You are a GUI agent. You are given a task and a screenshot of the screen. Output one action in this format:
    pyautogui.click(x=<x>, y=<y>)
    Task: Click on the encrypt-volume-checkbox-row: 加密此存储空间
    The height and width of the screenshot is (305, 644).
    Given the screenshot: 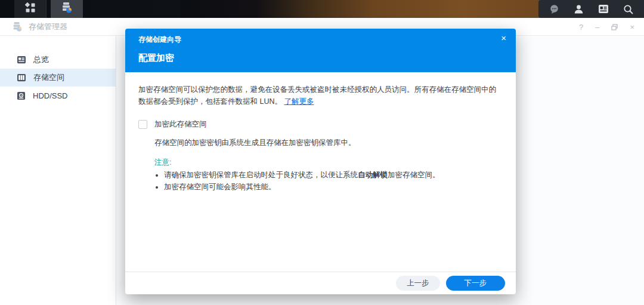 What is the action you would take?
    pyautogui.click(x=321, y=124)
    